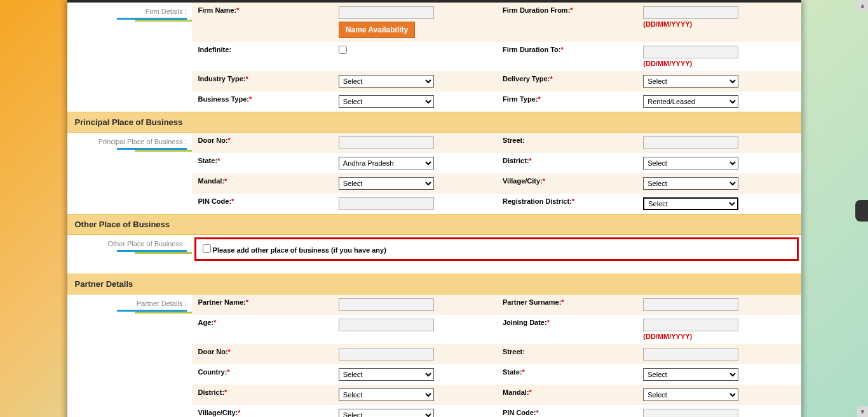 This screenshot has height=417, width=868. What do you see at coordinates (512, 372) in the screenshot?
I see `pt-state-label: State:` at bounding box center [512, 372].